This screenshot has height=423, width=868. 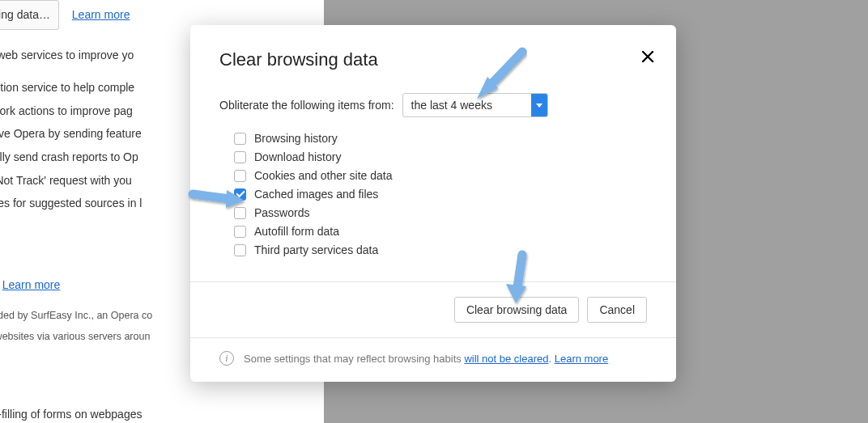 I want to click on checkbox-row: Download history, so click(x=440, y=157).